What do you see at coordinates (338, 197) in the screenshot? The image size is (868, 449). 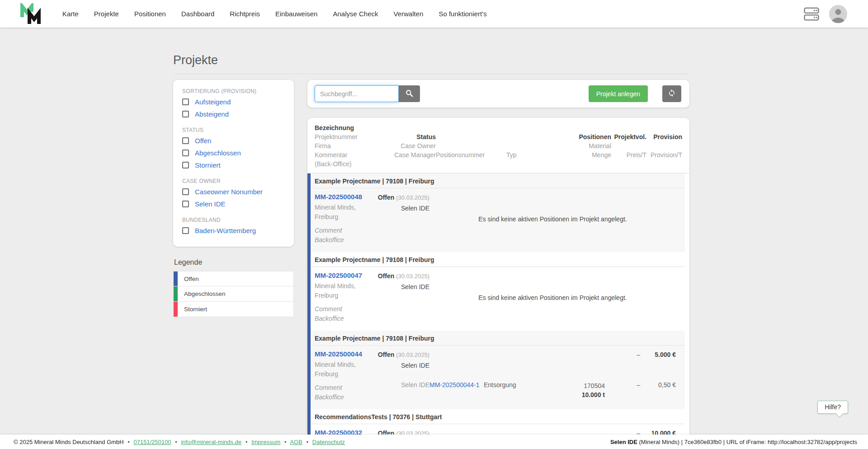 I see `project-number-link: MM-202500048` at bounding box center [338, 197].